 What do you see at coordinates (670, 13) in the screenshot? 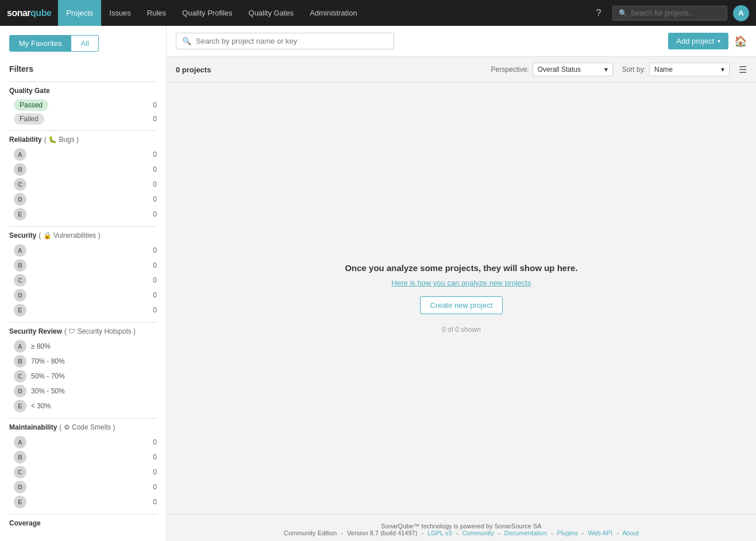
I see `global-search: 🔍` at bounding box center [670, 13].